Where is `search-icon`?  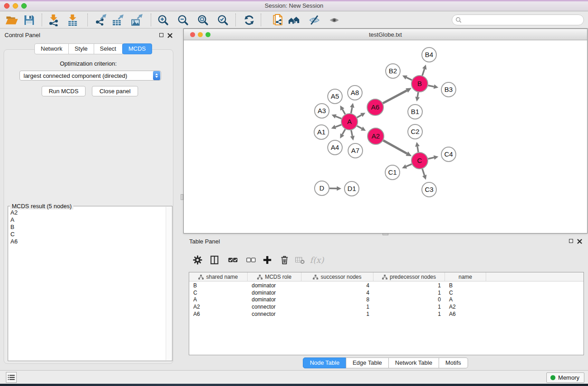 search-icon is located at coordinates (459, 20).